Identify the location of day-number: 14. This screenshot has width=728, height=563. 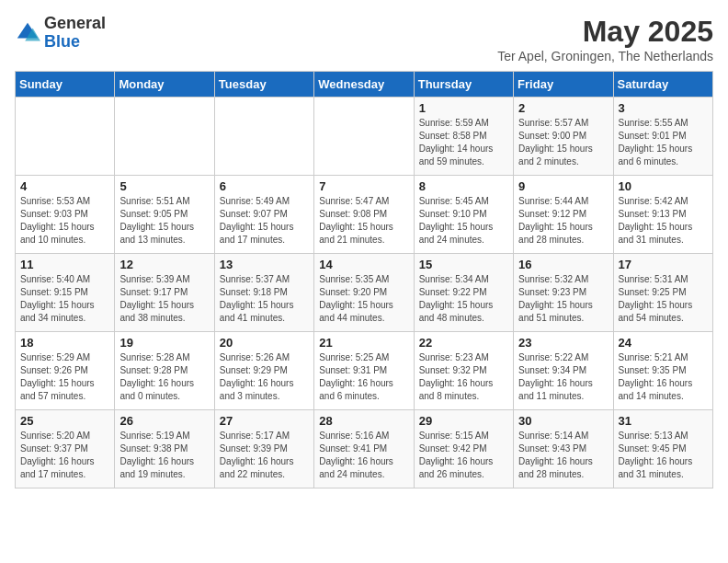
(364, 265).